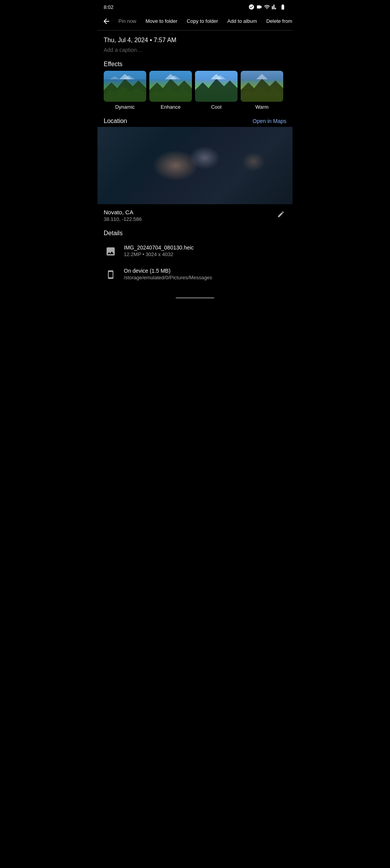 The width and height of the screenshot is (390, 868). What do you see at coordinates (195, 166) in the screenshot?
I see `map-view` at bounding box center [195, 166].